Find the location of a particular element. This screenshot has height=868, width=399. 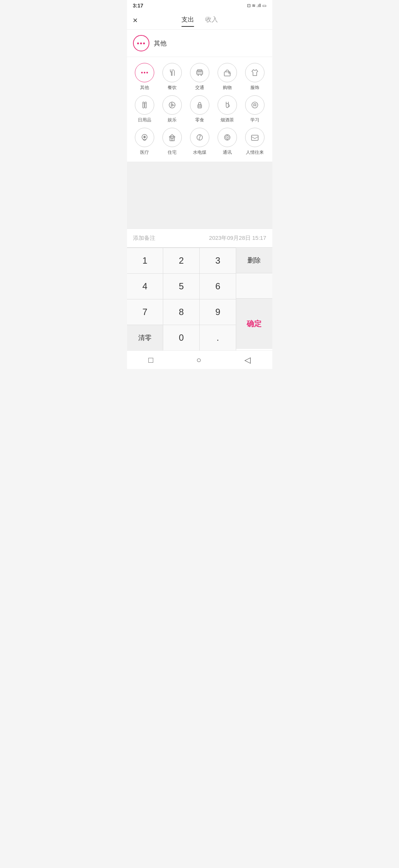

category-medical-label: 医疗 is located at coordinates (145, 153).